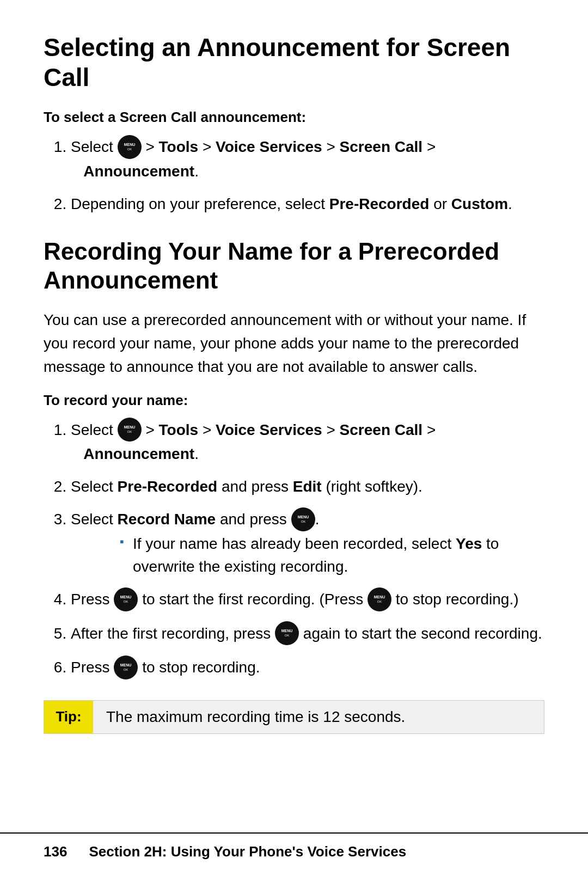 This screenshot has height=882, width=588. I want to click on s2-step3-mid: and press, so click(252, 519).